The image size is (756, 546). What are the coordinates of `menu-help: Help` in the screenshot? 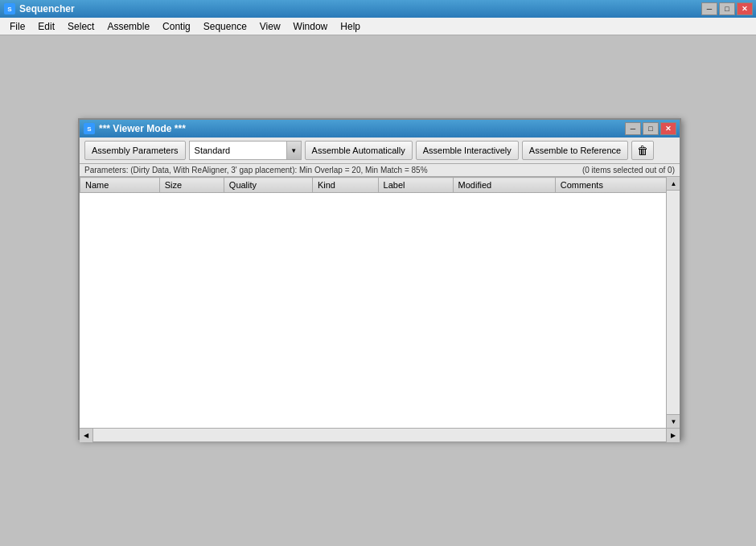 It's located at (351, 27).